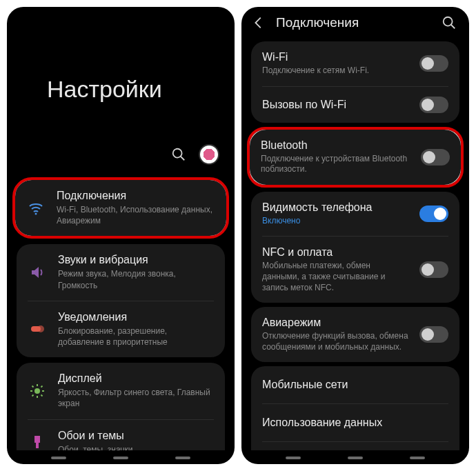 This screenshot has height=471, width=476. I want to click on item-subtitle: Подключение к устройствам Bluetooth побл…, so click(336, 164).